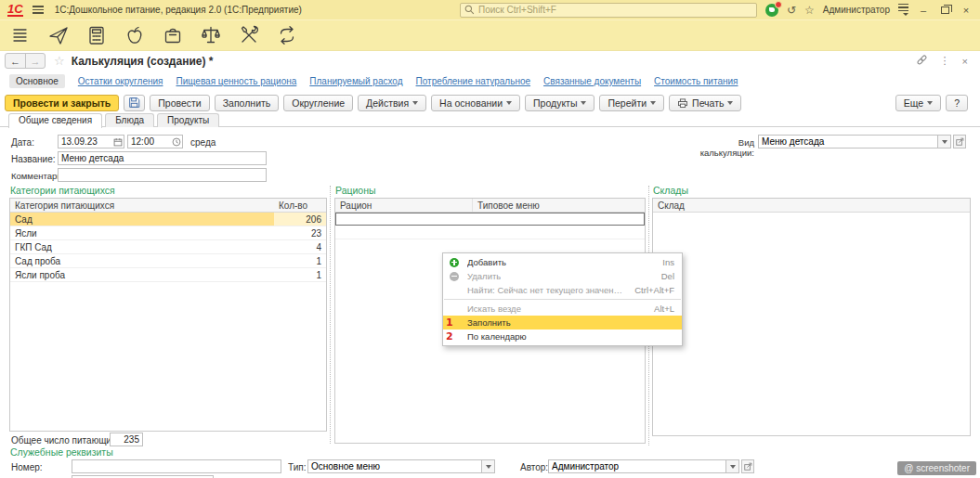 The height and width of the screenshot is (478, 980). What do you see at coordinates (168, 275) in the screenshot?
I see `table-row: Ясли проба 1` at bounding box center [168, 275].